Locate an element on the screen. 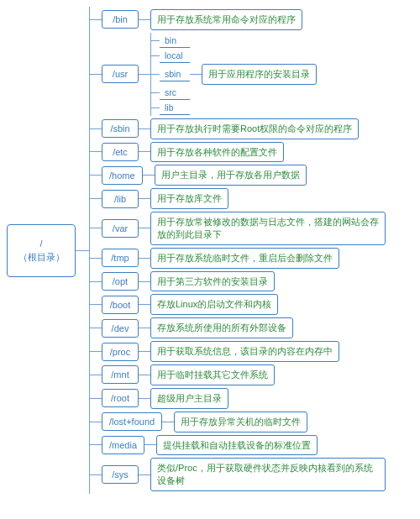 This screenshot has width=420, height=519. dir-row: /var 用于存放常被修改的数据与日志文件，搭建的网站会存放的到此目录下 is located at coordinates (238, 228).